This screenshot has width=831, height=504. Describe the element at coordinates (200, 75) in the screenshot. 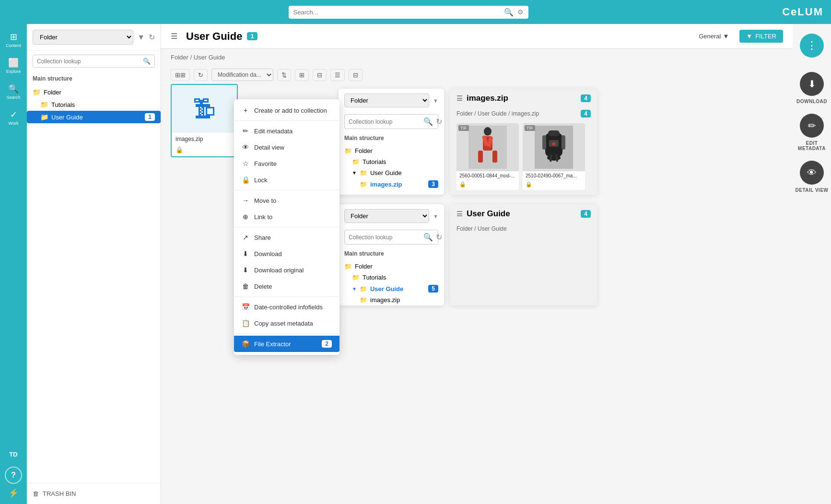

I see `refresh-btn: ↻` at that location.